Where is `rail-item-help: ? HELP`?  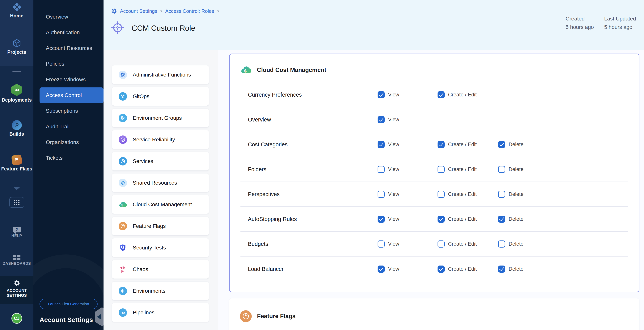
rail-item-help: ? HELP is located at coordinates (17, 232).